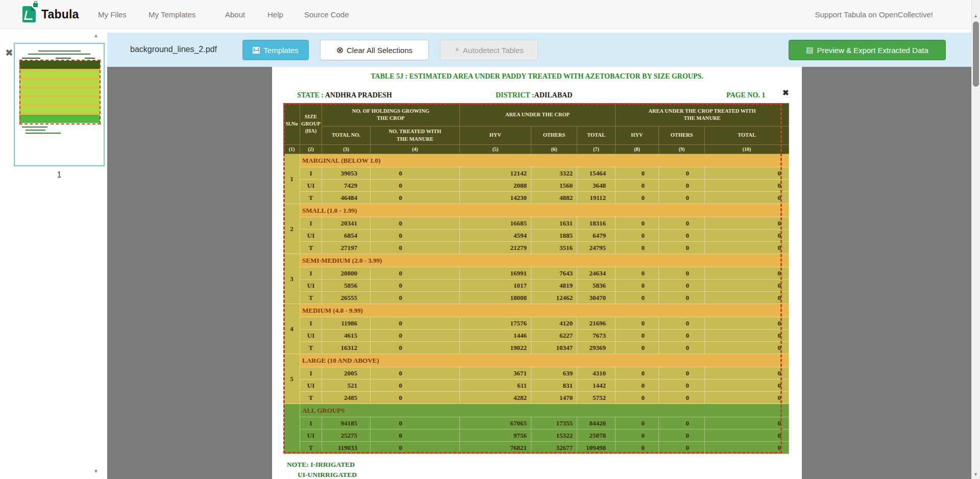 The width and height of the screenshot is (980, 479). Describe the element at coordinates (976, 54) in the screenshot. I see `scrollbar-thumb` at that location.